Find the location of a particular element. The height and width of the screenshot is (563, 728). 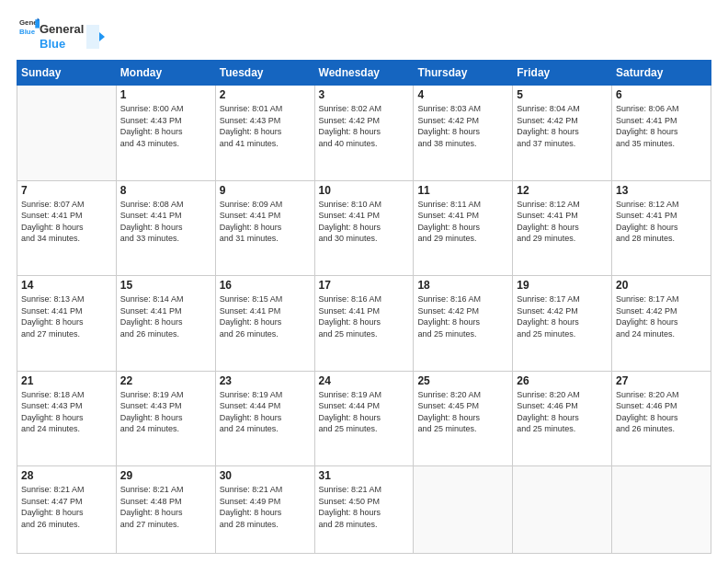

day-number: 9 is located at coordinates (265, 190).